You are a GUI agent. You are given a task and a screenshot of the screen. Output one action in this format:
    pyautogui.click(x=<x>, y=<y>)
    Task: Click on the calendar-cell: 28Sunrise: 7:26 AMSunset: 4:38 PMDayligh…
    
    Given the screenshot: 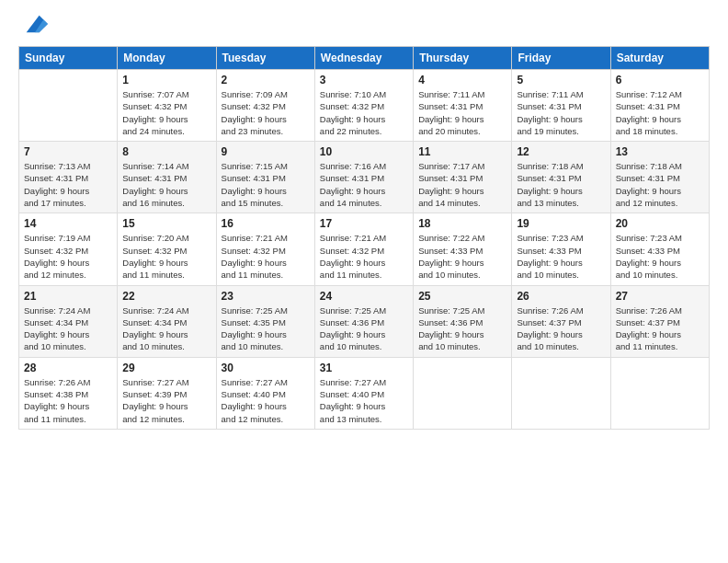 What is the action you would take?
    pyautogui.click(x=68, y=393)
    